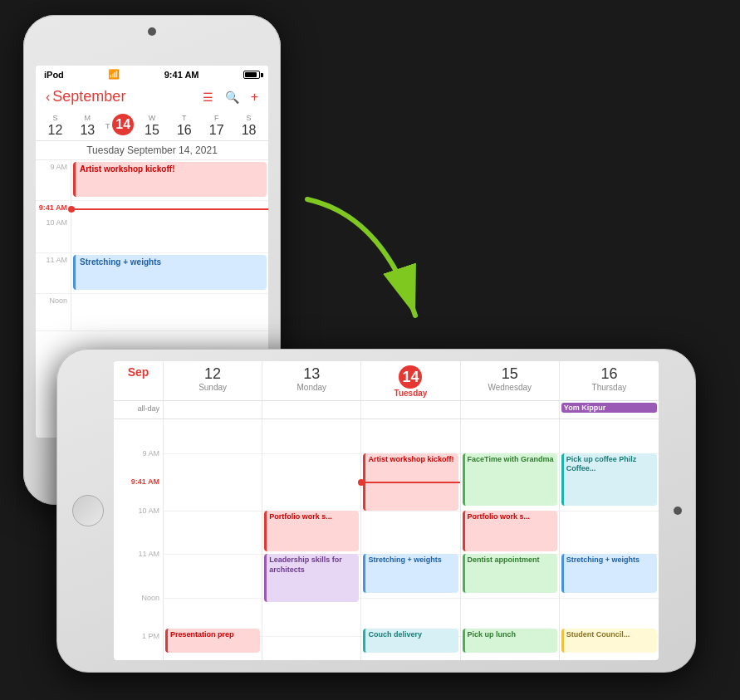  I want to click on selected-date-label: Tuesday September 14, 2021, so click(152, 151).